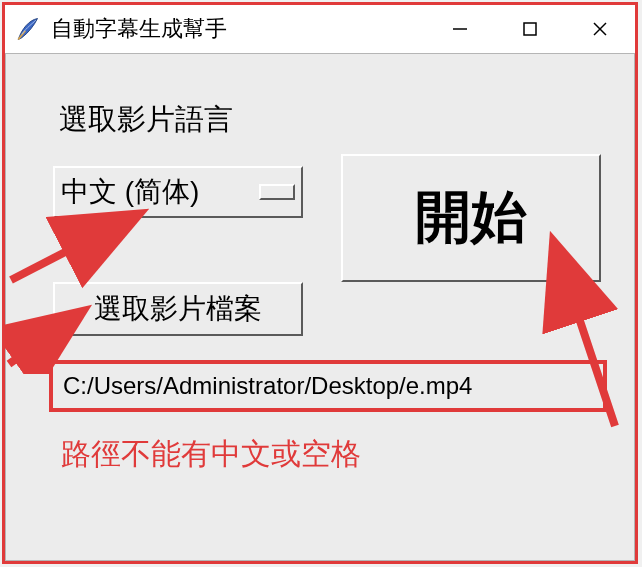  Describe the element at coordinates (211, 454) in the screenshot. I see `path-warning-note: 路徑不能有中文或空格` at that location.